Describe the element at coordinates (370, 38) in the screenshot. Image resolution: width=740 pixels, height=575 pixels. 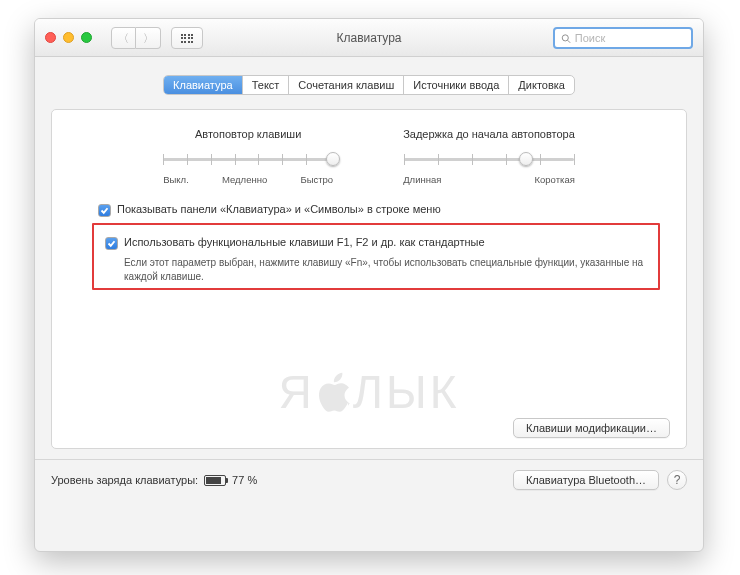
I see `window-title: Клавиатура` at that location.